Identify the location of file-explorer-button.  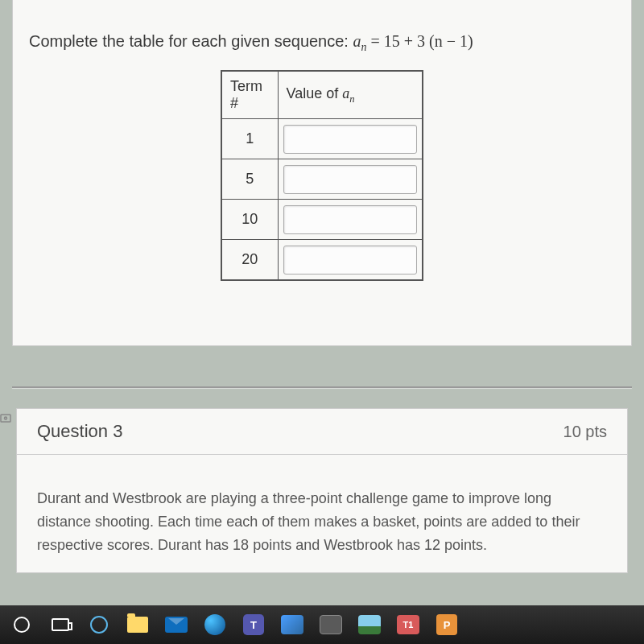
(138, 625).